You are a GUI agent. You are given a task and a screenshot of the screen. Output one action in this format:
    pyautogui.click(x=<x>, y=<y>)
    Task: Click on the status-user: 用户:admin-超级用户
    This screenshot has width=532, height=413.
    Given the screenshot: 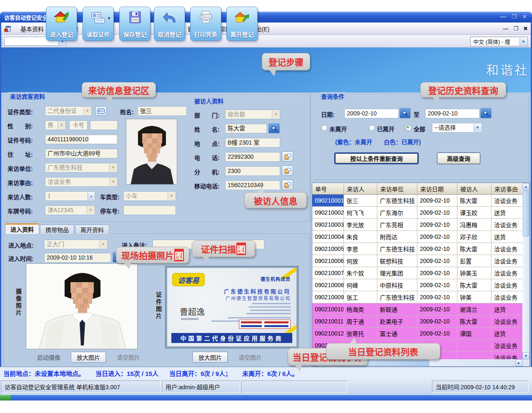 What is the action you would take?
    pyautogui.click(x=201, y=387)
    